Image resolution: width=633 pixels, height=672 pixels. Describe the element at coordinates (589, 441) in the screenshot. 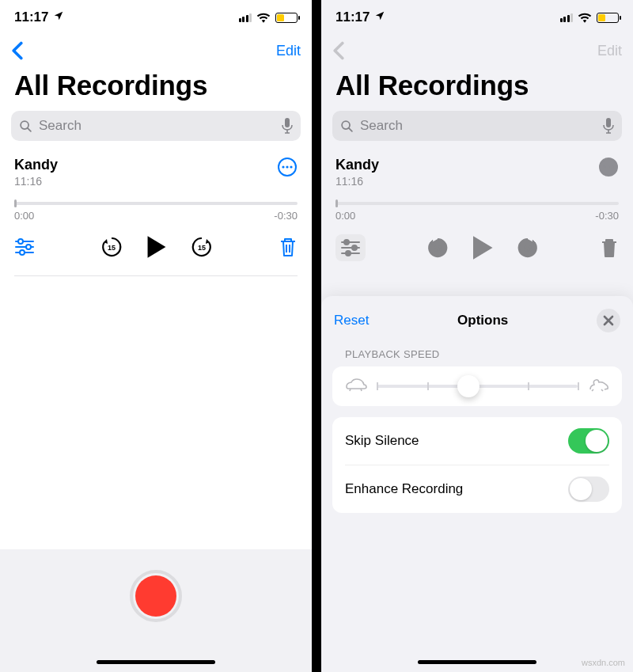

I see `skip-silence-toggle` at that location.